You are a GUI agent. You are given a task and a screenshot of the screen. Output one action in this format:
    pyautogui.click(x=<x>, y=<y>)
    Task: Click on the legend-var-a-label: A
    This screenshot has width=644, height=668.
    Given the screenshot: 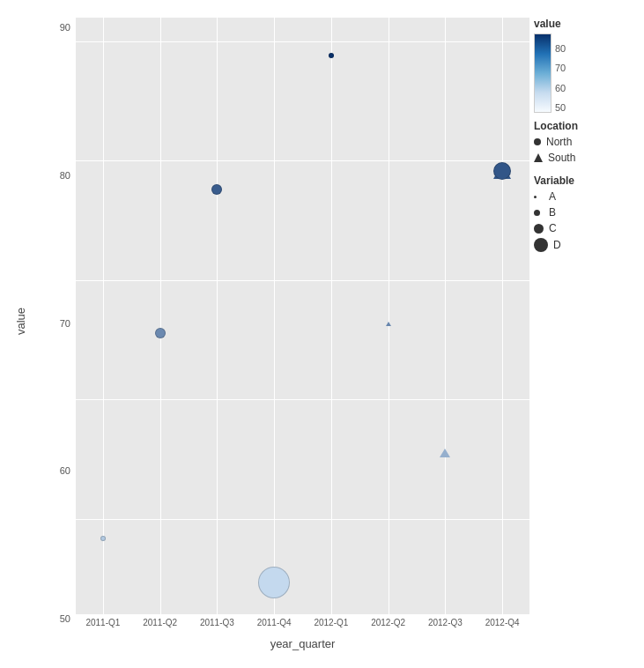 What is the action you would take?
    pyautogui.click(x=552, y=197)
    